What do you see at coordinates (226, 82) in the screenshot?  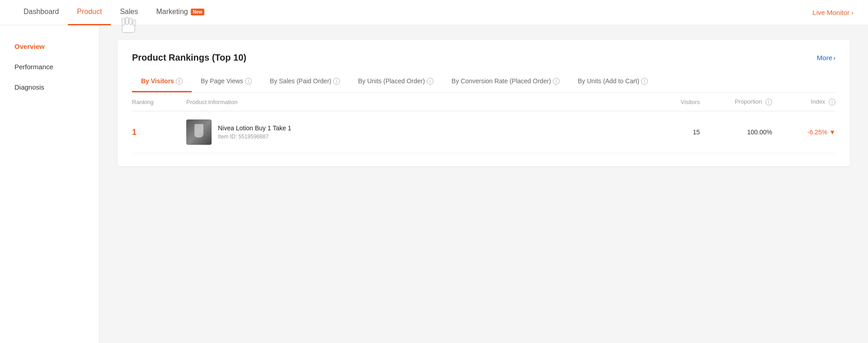 I see `tab-by-page-views: By Page Views i` at bounding box center [226, 82].